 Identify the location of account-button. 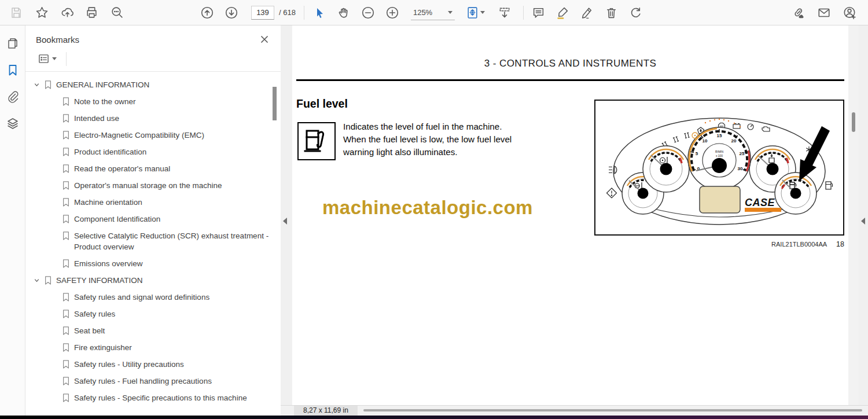
(849, 13).